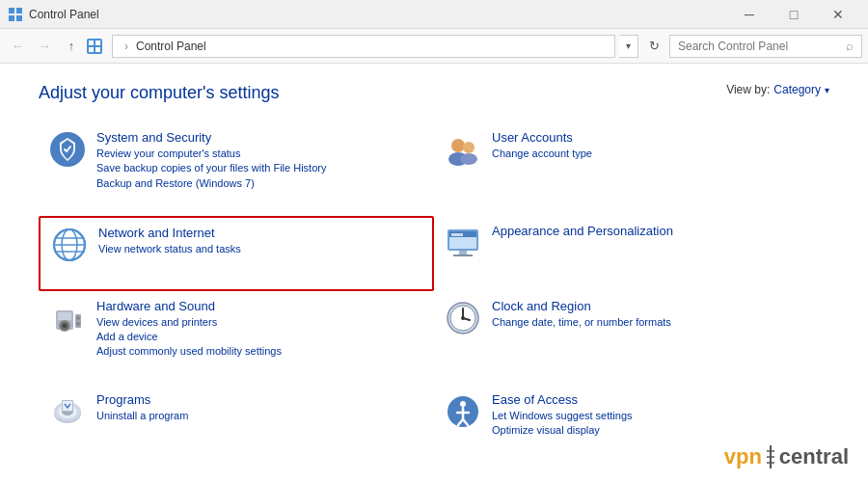 The width and height of the screenshot is (868, 482). I want to click on user-accounts-link-1: Change account type, so click(656, 154).